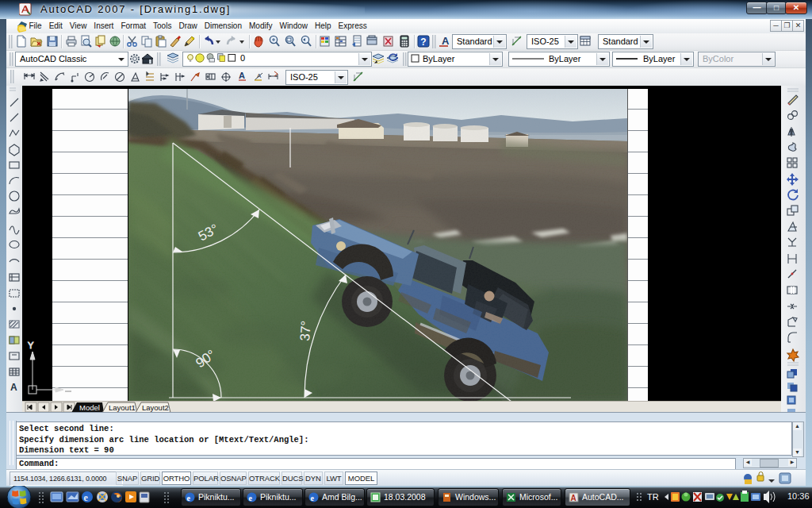 This screenshot has height=508, width=812. I want to click on svg-text: Layout1, so click(122, 408).